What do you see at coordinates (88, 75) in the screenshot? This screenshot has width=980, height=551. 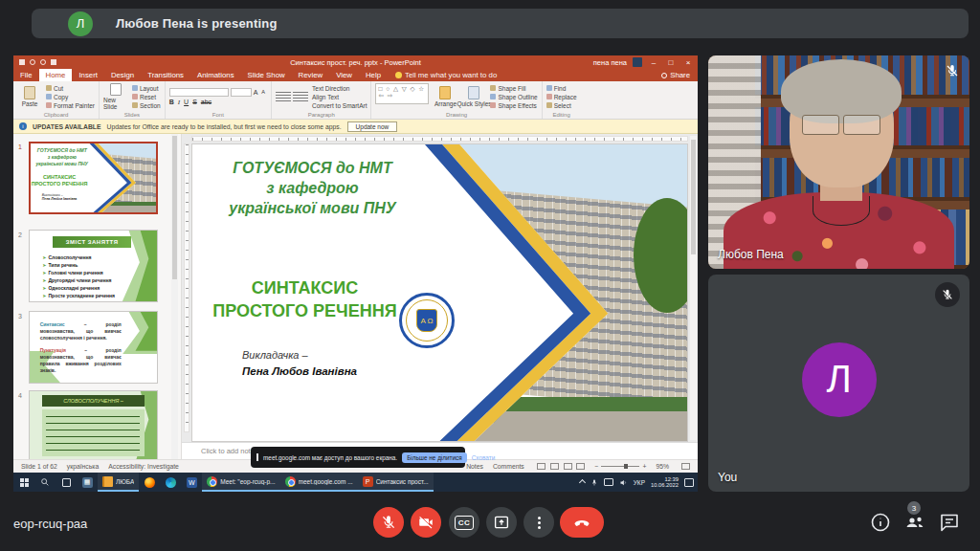 I see `pp-tab-insert: Insert` at bounding box center [88, 75].